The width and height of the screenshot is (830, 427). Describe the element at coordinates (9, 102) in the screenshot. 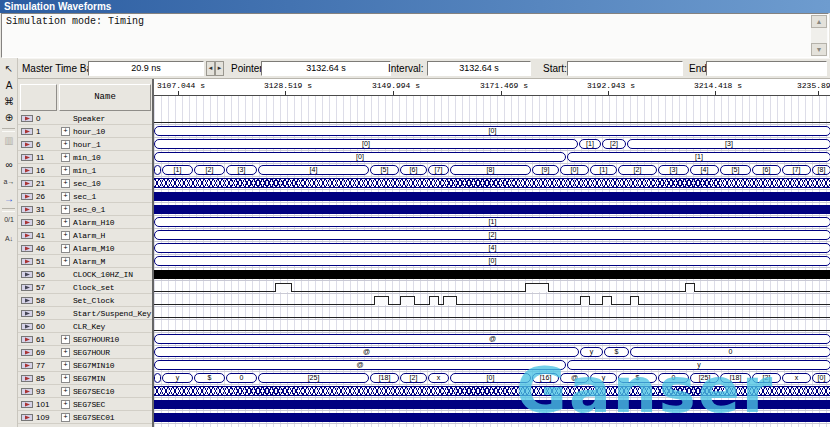

I see `waveform-editor-tool-button: ⌘` at that location.